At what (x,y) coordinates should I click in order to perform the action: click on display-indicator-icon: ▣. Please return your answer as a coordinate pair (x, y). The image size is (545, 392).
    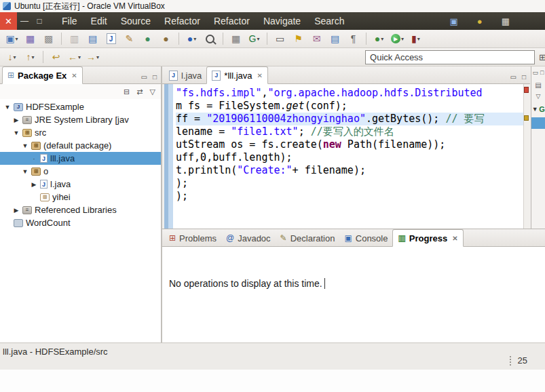
    Looking at the image, I should click on (454, 22).